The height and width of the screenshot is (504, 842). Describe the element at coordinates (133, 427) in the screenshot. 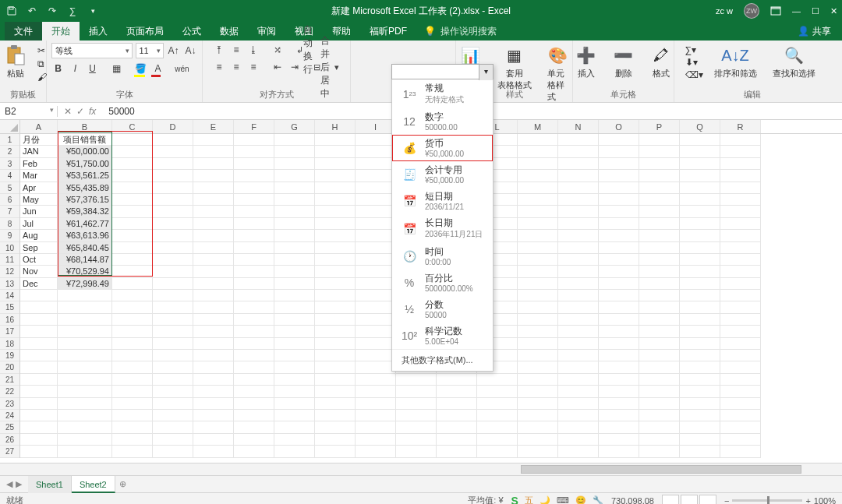

I see `cell-C25` at that location.